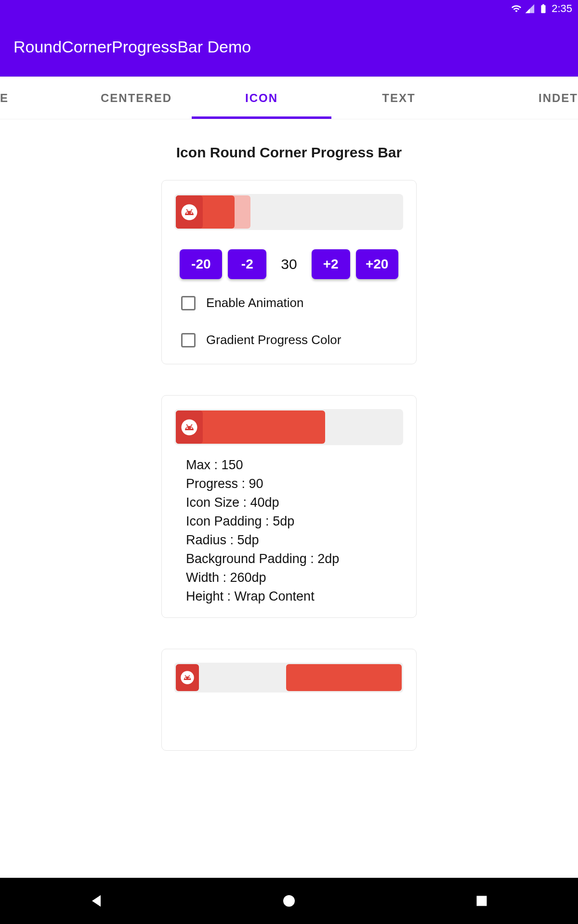  What do you see at coordinates (289, 901) in the screenshot?
I see `nav-home-icon` at bounding box center [289, 901].